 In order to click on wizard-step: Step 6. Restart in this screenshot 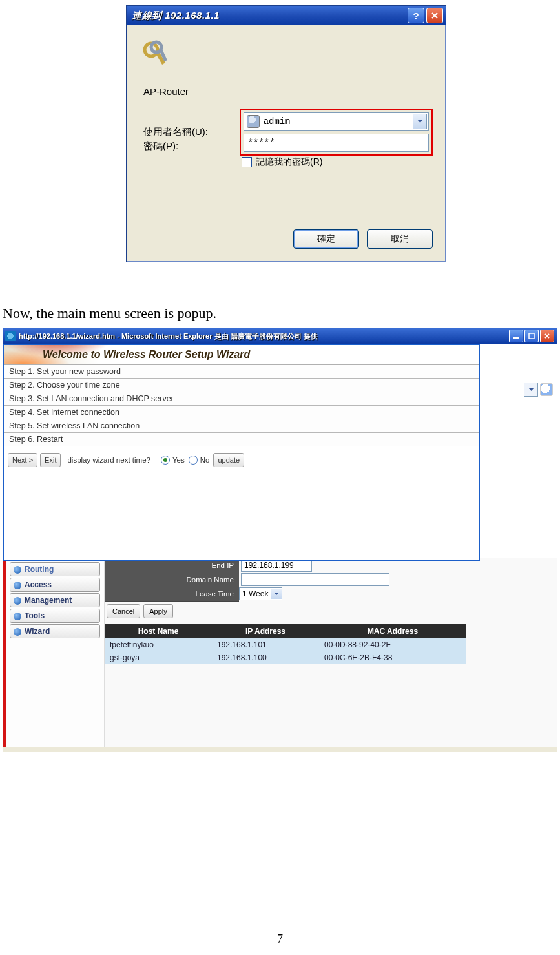, I will do `click(242, 439)`.